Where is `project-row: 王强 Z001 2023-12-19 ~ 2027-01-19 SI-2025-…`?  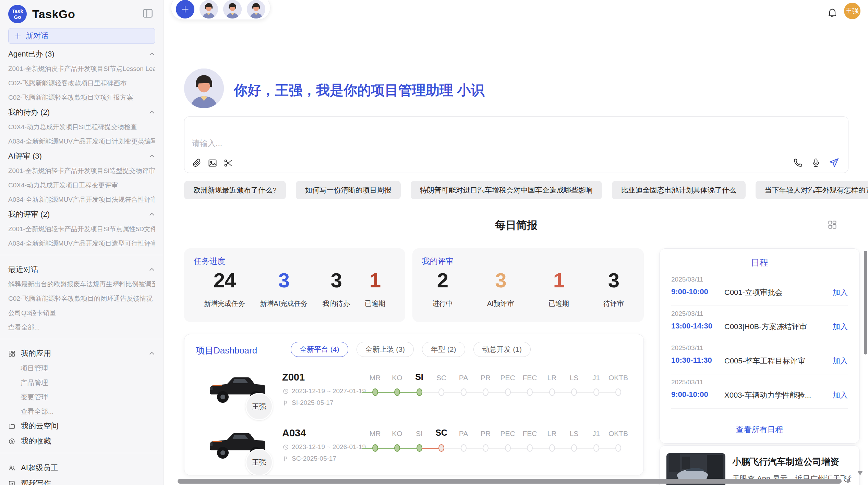
project-row: 王强 Z001 2023-12-19 ~ 2027-01-19 SI-2025-… is located at coordinates (414, 394).